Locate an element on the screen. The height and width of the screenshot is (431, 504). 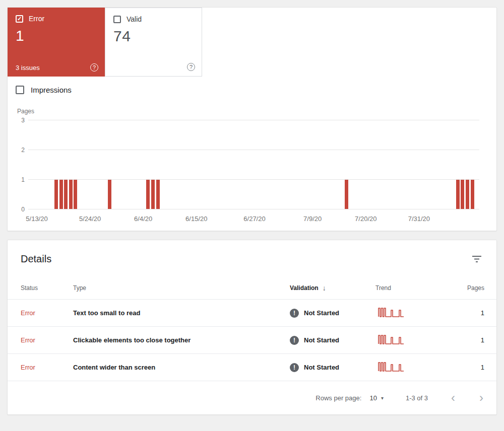
rows-per-page-value: 10 is located at coordinates (373, 398).